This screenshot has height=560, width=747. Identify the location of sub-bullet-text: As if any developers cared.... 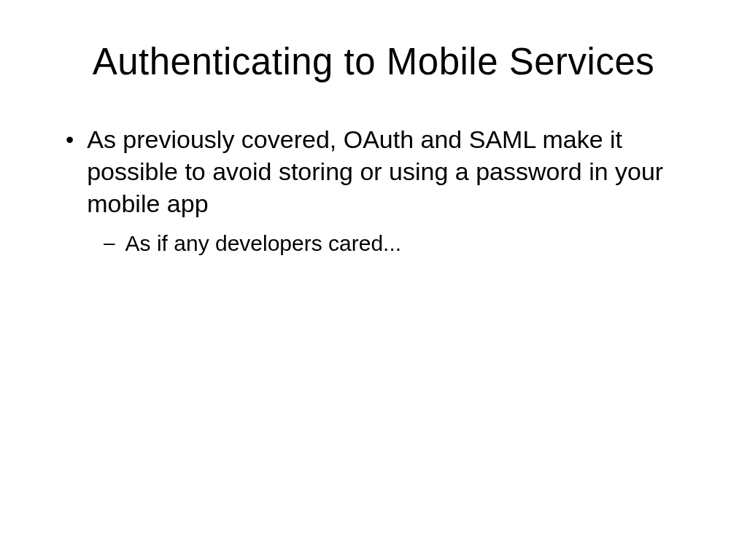
(264, 244).